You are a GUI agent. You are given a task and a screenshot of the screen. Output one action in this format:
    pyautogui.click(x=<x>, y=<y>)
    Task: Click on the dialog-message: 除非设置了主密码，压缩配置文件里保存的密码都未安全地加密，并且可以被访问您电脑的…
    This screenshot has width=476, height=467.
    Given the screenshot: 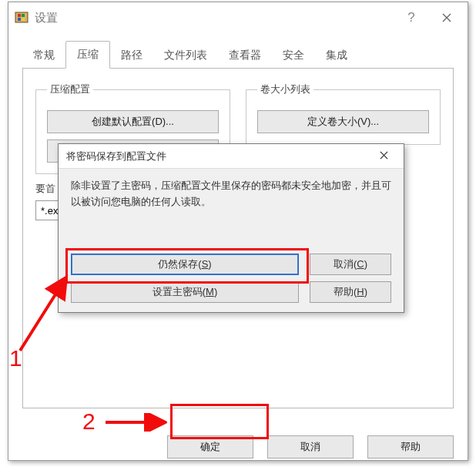 What is the action you would take?
    pyautogui.click(x=231, y=194)
    